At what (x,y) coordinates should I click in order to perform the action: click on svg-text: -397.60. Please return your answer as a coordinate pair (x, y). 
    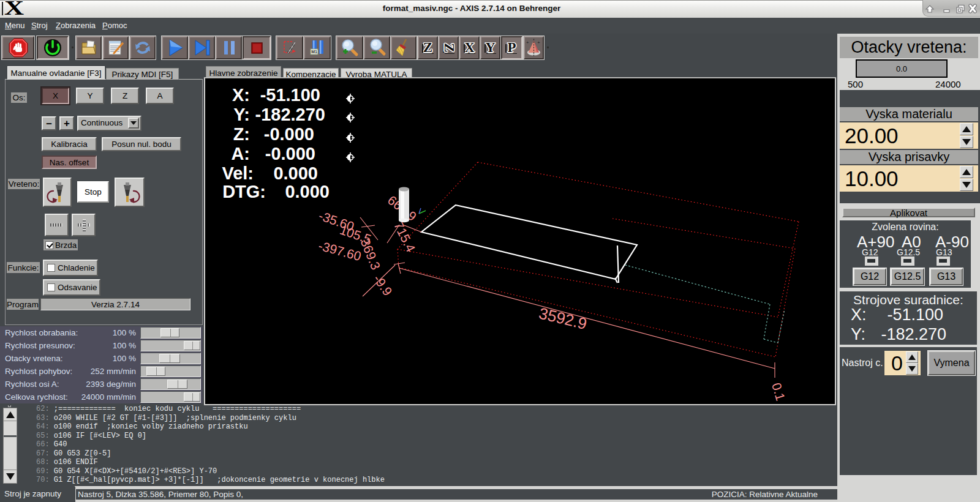
    Looking at the image, I should click on (341, 251).